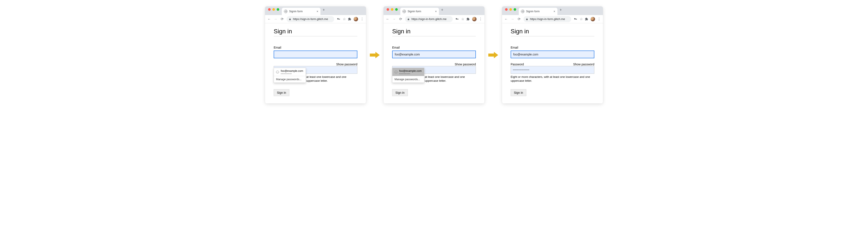 Image resolution: width=868 pixels, height=252 pixels. Describe the element at coordinates (517, 64) in the screenshot. I see `password-label: Password` at that location.